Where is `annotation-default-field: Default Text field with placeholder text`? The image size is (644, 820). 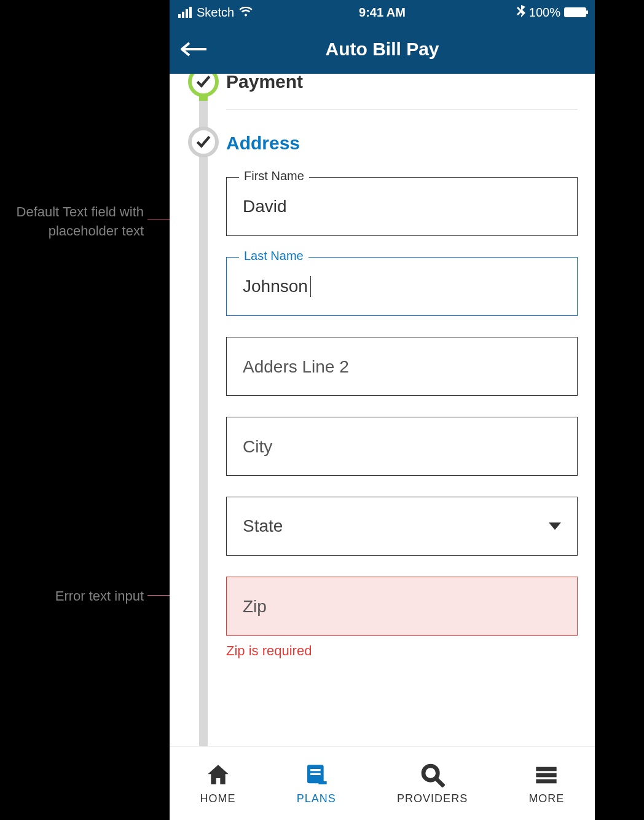 annotation-default-field: Default Text field with placeholder text is located at coordinates (72, 222).